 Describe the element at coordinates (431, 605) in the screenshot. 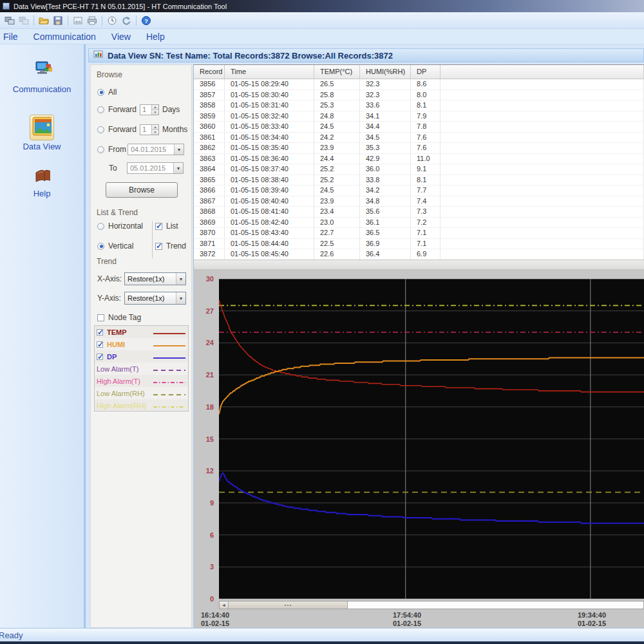

I see `chart-horizontal-scrollbar: ◄` at that location.